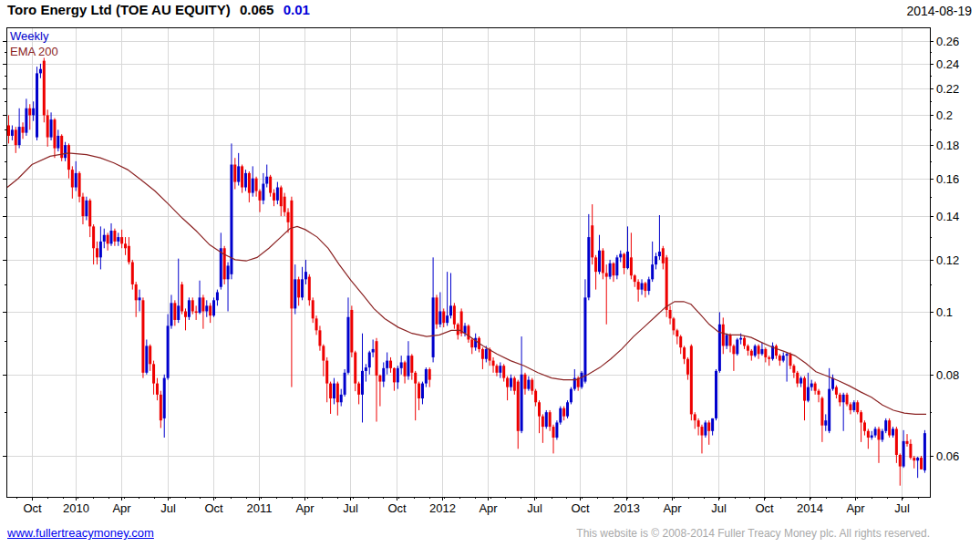 This screenshot has height=547, width=980. I want to click on y-tick-label: 0.06, so click(948, 456).